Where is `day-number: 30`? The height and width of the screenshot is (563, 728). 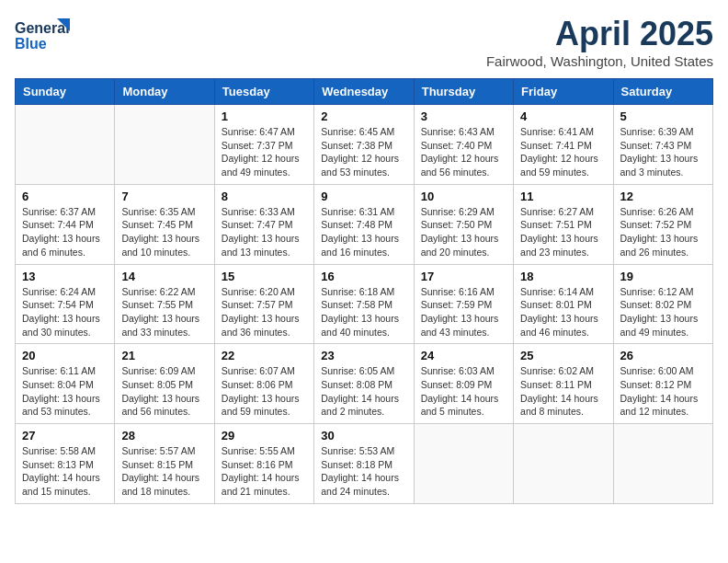 day-number: 30 is located at coordinates (364, 436).